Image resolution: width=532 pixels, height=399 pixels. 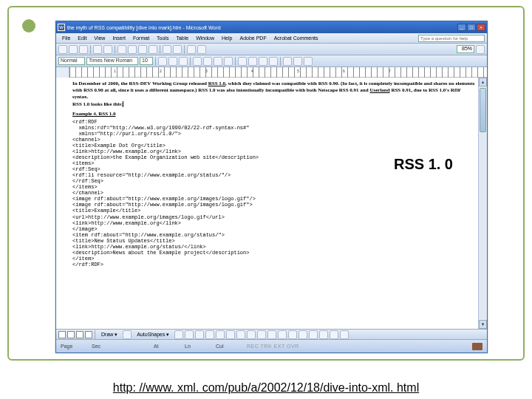 What do you see at coordinates (262, 335) in the screenshot?
I see `picture-button` at bounding box center [262, 335].